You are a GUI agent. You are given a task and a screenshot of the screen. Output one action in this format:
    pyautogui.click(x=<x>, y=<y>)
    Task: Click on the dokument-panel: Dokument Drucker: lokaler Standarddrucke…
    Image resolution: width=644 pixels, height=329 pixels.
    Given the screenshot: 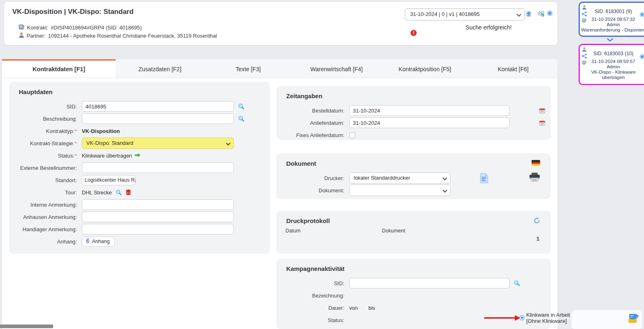 What is the action you would take?
    pyautogui.click(x=414, y=176)
    